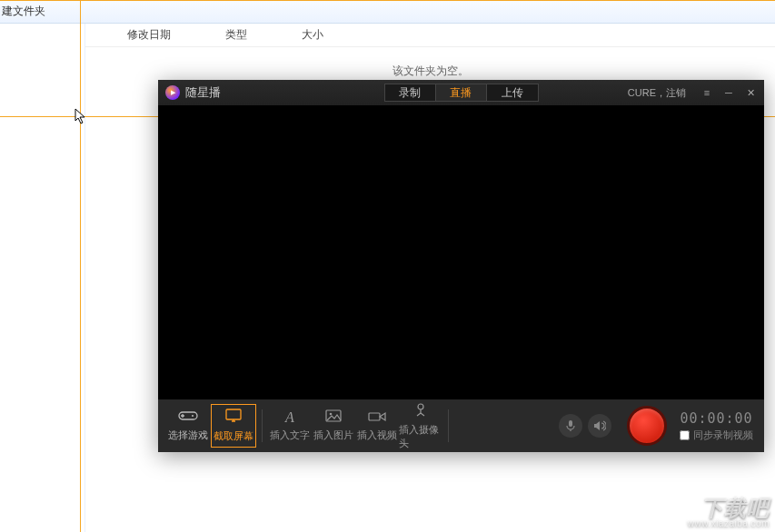  What do you see at coordinates (333, 418) in the screenshot?
I see `image-icon` at bounding box center [333, 418].